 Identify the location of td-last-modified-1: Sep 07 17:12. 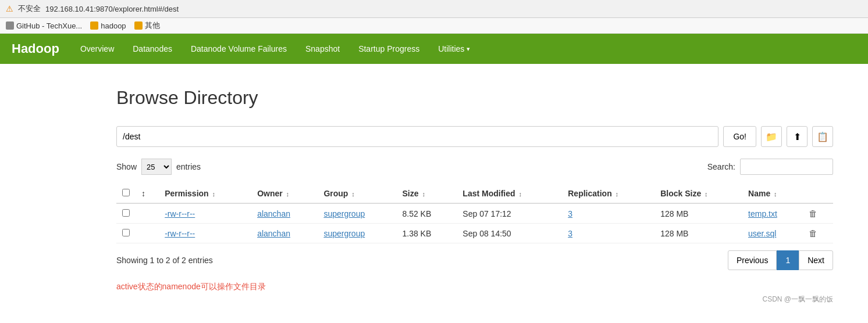
(510, 214).